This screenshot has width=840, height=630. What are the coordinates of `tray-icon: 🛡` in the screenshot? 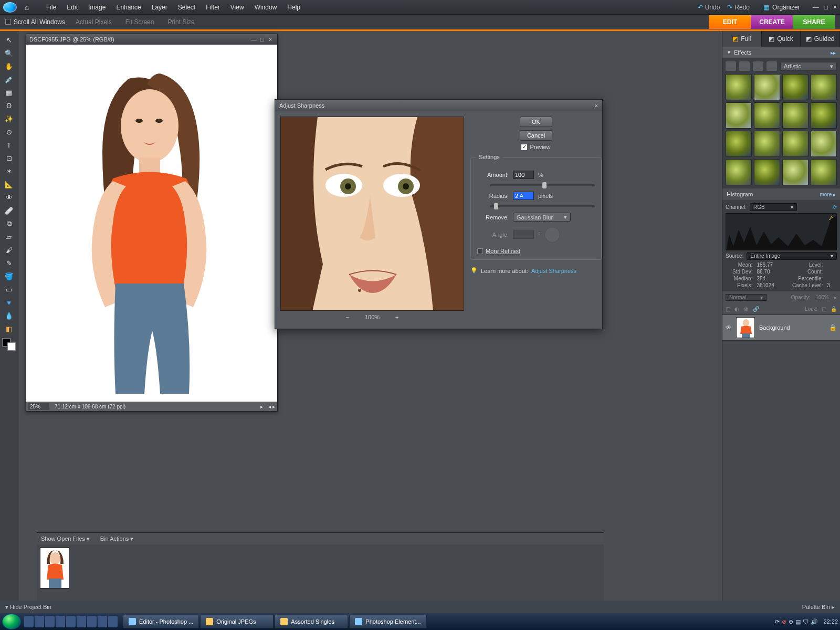 It's located at (805, 622).